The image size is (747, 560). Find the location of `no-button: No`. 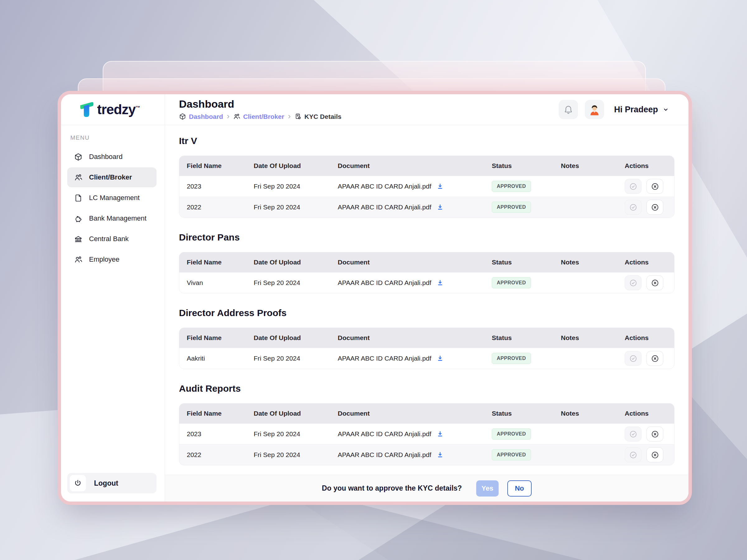

no-button: No is located at coordinates (519, 488).